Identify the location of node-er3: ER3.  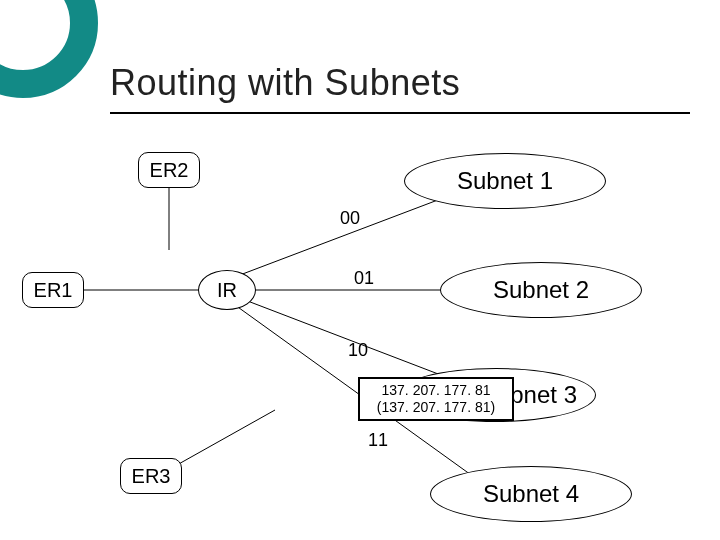
(151, 476).